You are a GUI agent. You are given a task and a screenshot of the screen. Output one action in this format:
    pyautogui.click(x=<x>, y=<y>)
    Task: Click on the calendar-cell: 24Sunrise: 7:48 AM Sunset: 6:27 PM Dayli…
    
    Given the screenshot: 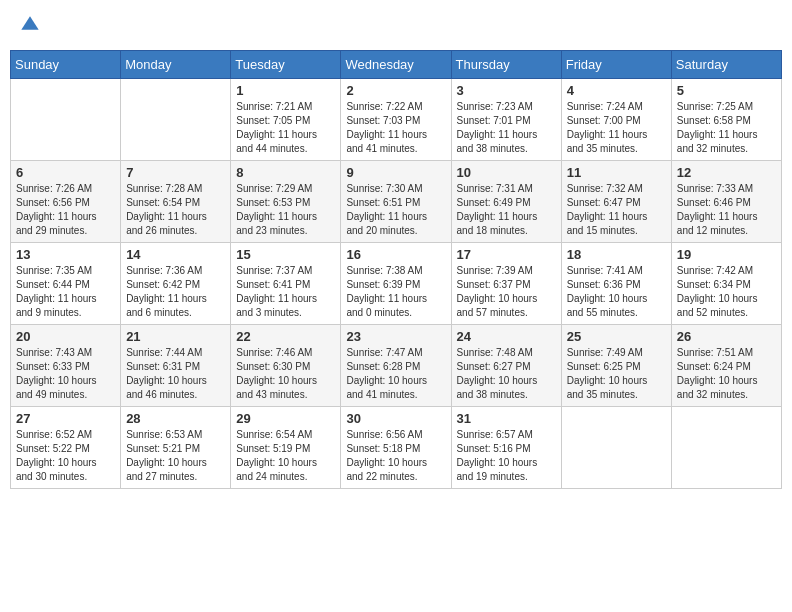 What is the action you would take?
    pyautogui.click(x=506, y=366)
    